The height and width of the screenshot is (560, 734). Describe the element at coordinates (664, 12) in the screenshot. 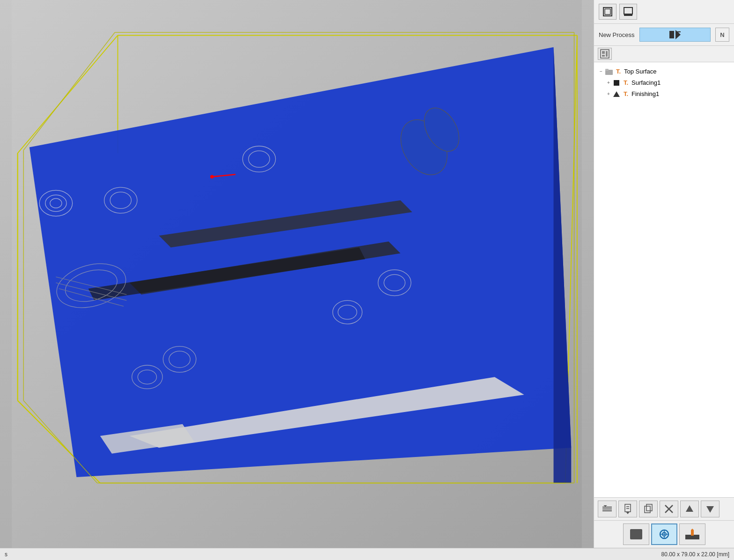

I see `right-toolbar-top` at that location.